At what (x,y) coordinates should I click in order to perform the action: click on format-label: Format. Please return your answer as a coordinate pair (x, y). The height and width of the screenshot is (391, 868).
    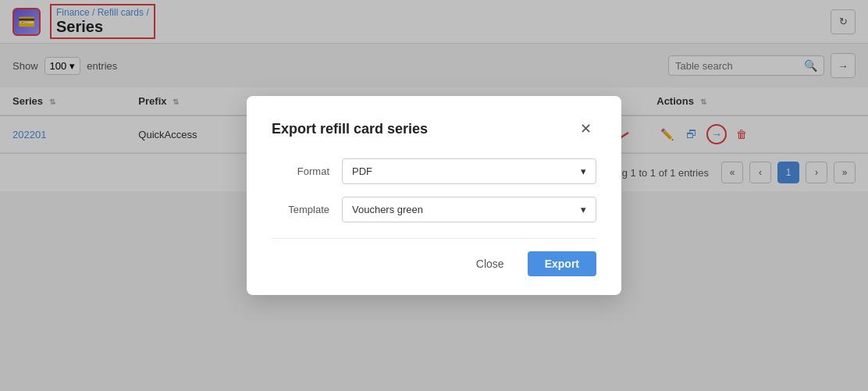
    Looking at the image, I should click on (307, 172).